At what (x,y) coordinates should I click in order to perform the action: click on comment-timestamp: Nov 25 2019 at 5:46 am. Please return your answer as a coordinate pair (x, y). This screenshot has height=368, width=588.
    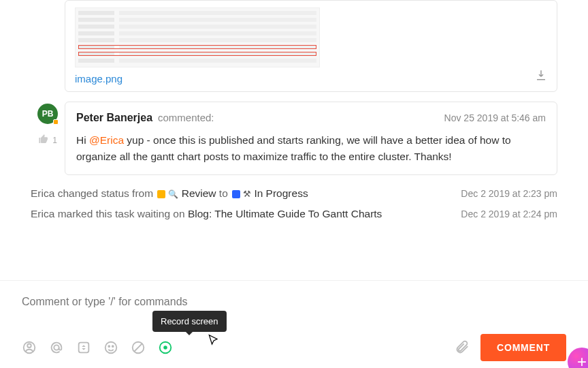
    Looking at the image, I should click on (495, 118).